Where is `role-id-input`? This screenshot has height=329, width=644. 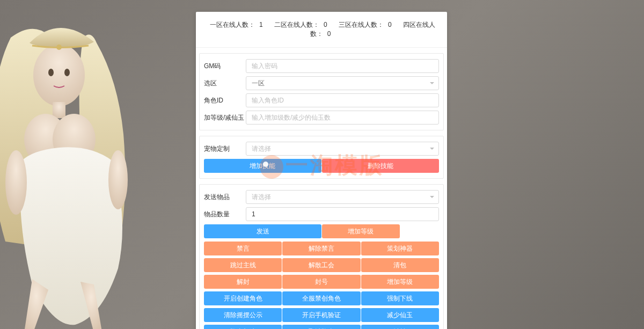 role-id-input is located at coordinates (342, 100).